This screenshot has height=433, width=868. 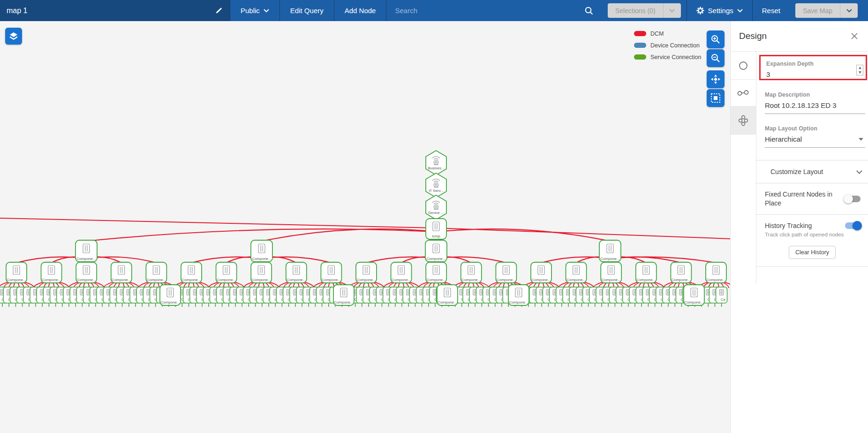 I want to click on zoom-in-button, so click(x=716, y=39).